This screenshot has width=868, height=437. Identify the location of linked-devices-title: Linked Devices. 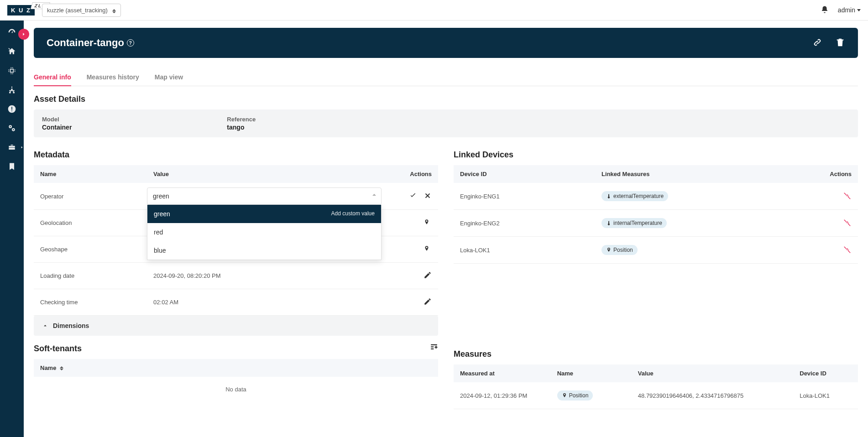
(656, 155).